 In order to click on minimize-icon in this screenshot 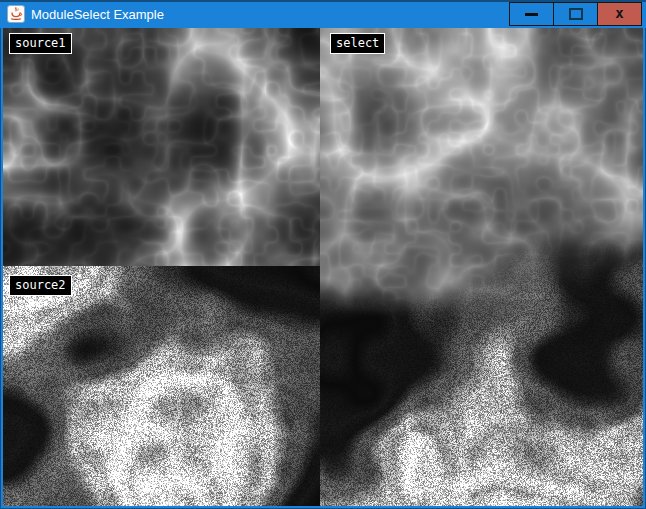, I will do `click(532, 14)`.